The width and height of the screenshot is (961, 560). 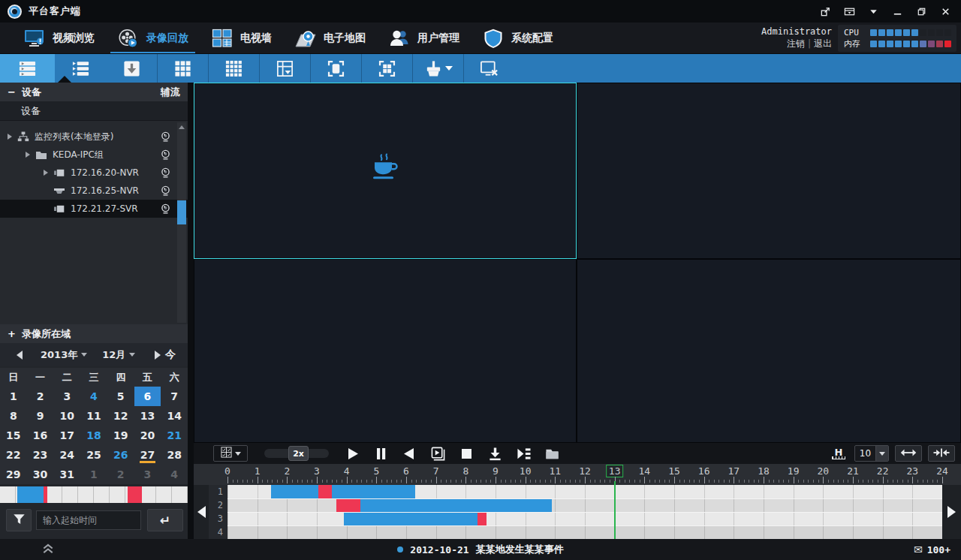 I want to click on calendar-day: 14, so click(x=174, y=416).